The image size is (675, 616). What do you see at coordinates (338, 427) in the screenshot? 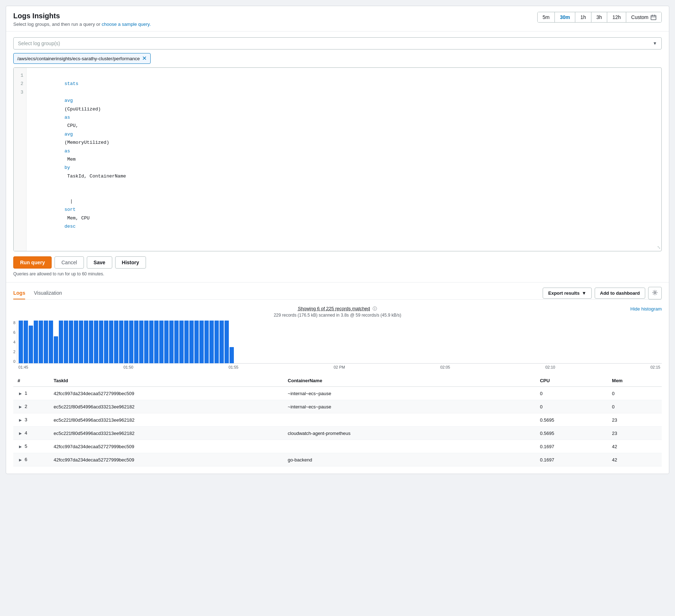
I see `table-body: ▶ 1 42fcc997da234decaa52727999bec509 ~in…` at bounding box center [338, 427].